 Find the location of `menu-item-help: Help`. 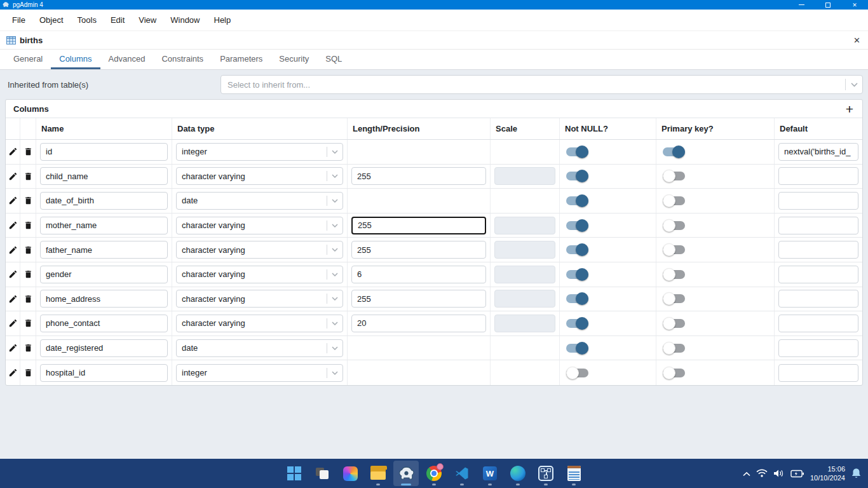

menu-item-help: Help is located at coordinates (222, 20).